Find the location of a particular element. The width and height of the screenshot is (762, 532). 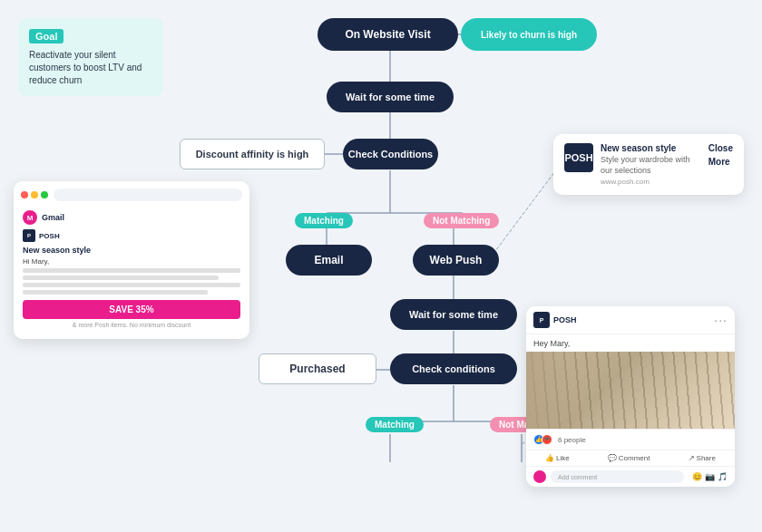

fb-like-icon: 👍 is located at coordinates (550, 459).